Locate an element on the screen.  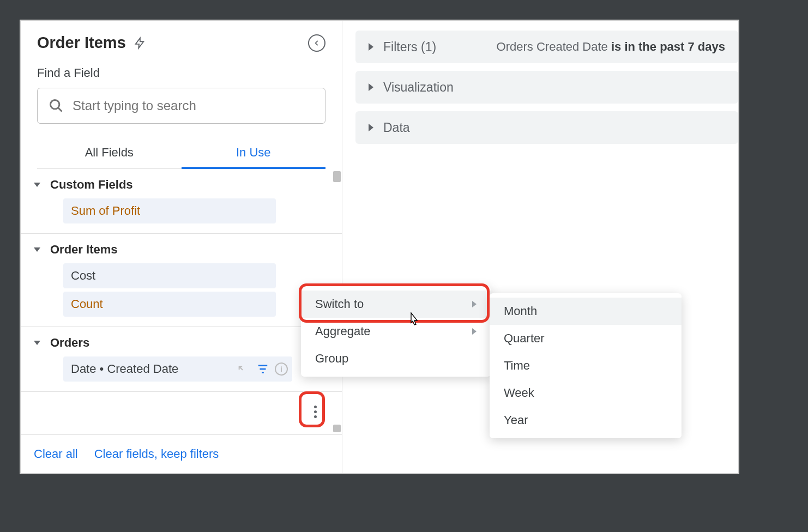
section-orders: Orders Date • Created Date i is located at coordinates (181, 360).